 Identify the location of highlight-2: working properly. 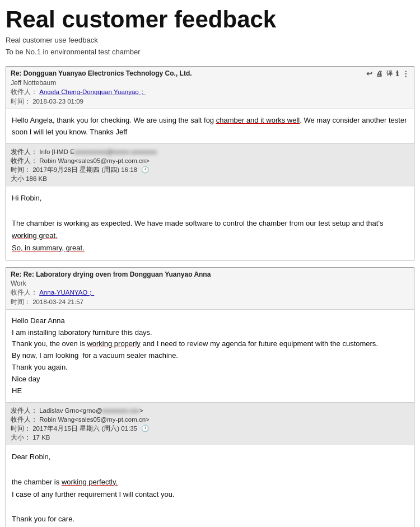
(113, 344).